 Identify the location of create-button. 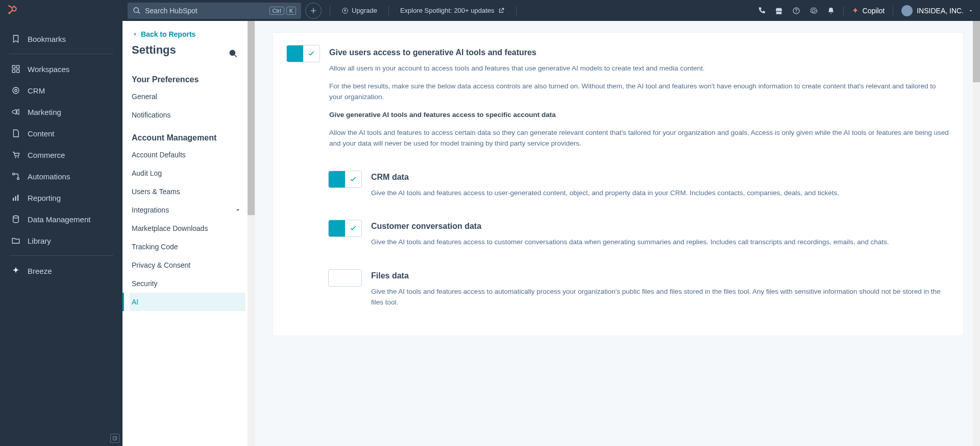
(313, 11).